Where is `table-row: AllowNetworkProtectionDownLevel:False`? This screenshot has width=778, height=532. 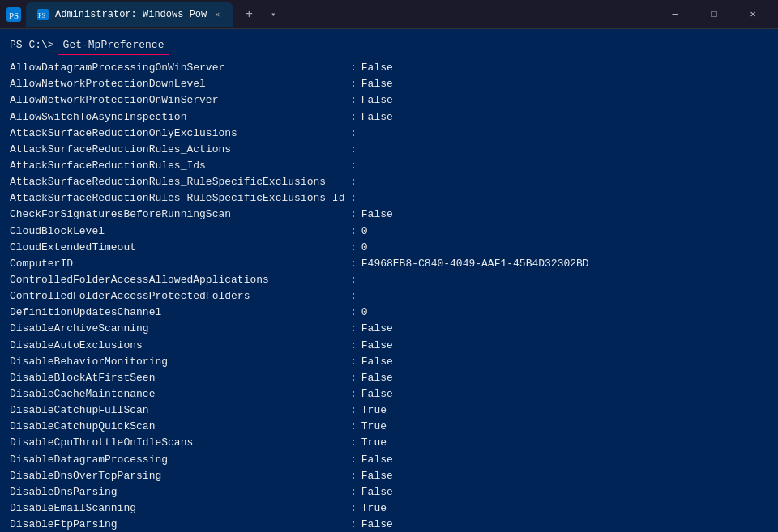 table-row: AllowNetworkProtectionDownLevel:False is located at coordinates (389, 84).